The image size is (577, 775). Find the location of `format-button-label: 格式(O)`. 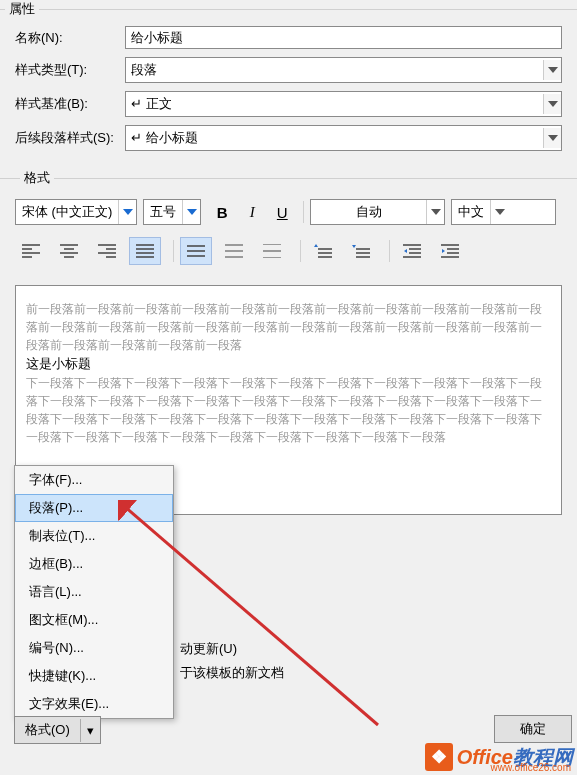

format-button-label: 格式(O) is located at coordinates (48, 730).